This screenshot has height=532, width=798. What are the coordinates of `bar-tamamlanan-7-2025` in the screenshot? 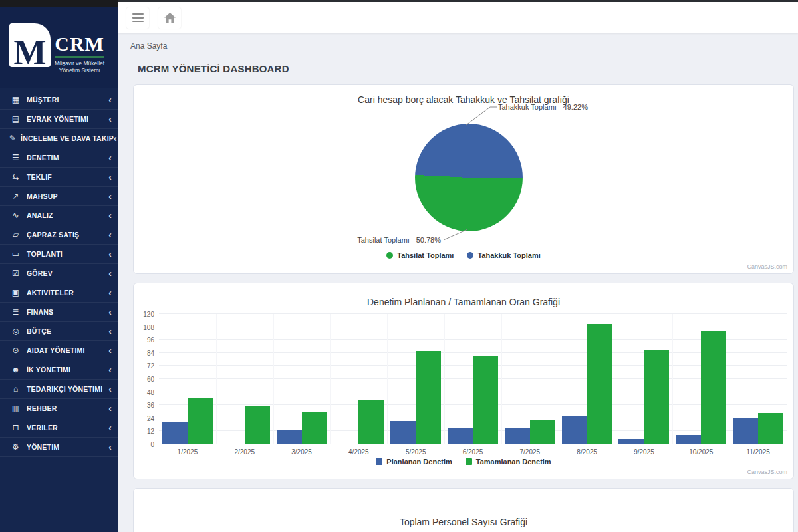 It's located at (543, 432).